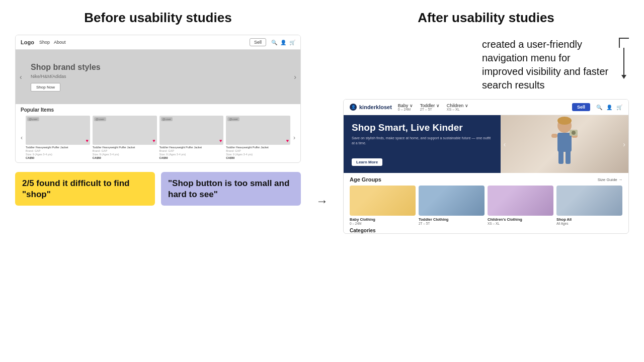  Describe the element at coordinates (624, 43) in the screenshot. I see `bracket-top` at that location.